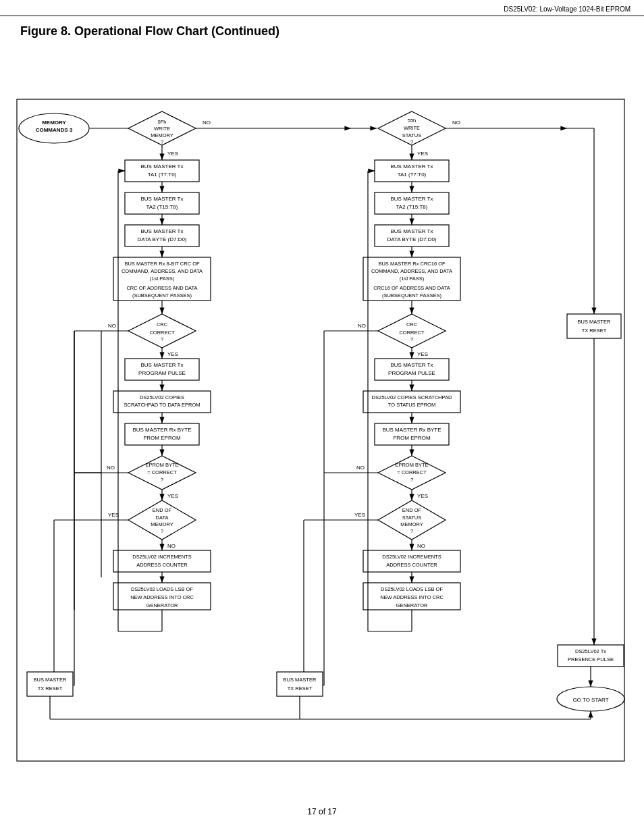  Describe the element at coordinates (591, 659) in the screenshot. I see `svg-text: PRESENCE PULSE` at that location.